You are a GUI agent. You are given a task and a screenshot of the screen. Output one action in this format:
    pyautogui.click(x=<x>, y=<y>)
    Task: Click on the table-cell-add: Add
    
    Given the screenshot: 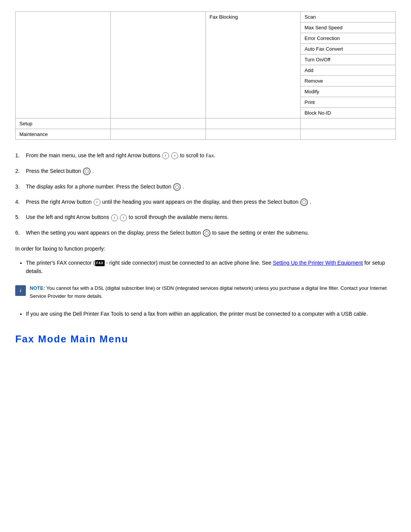 What is the action you would take?
    pyautogui.click(x=348, y=70)
    